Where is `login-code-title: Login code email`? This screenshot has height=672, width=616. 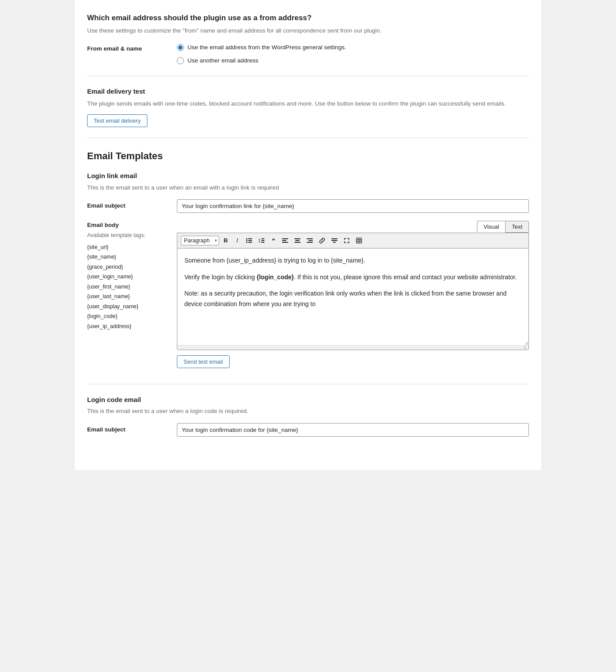 login-code-title: Login code email is located at coordinates (308, 400).